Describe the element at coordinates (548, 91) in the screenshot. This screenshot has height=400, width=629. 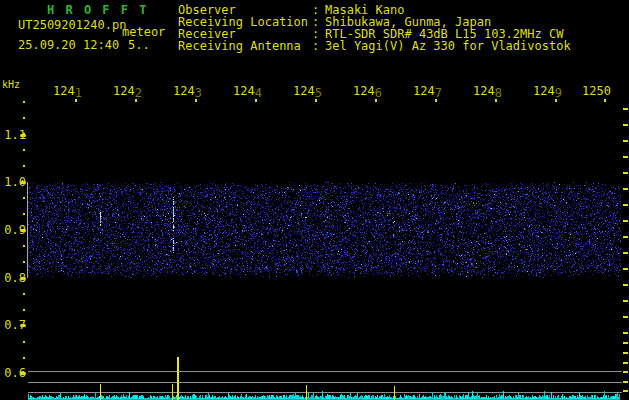
I see `time-label: 1249` at that location.